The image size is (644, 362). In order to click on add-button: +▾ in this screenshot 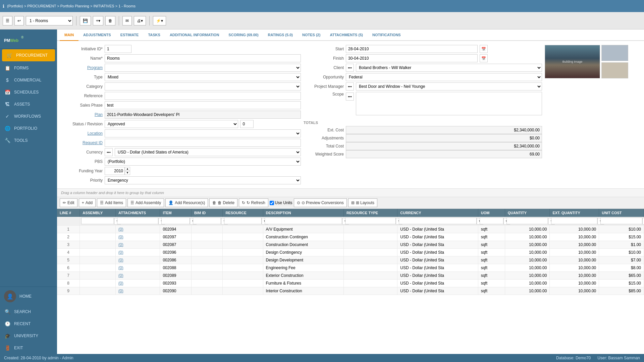, I will do `click(98, 21)`.